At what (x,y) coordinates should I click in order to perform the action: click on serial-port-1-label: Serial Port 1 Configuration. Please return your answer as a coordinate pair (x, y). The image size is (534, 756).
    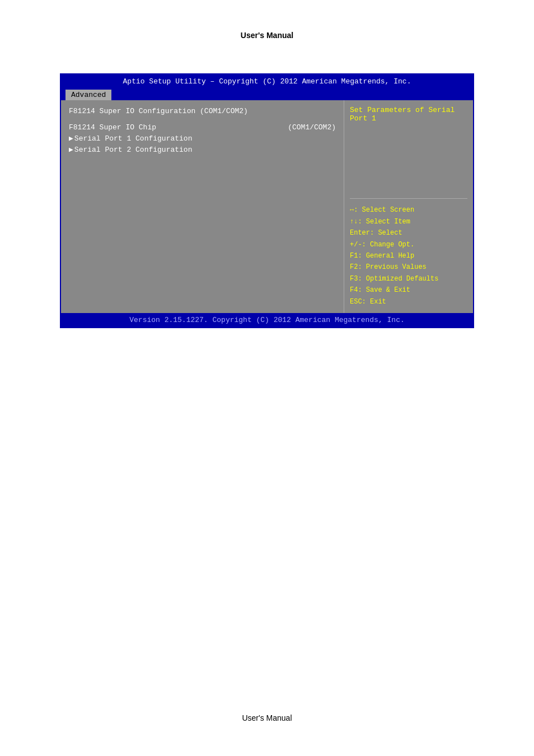
    Looking at the image, I should click on (205, 139).